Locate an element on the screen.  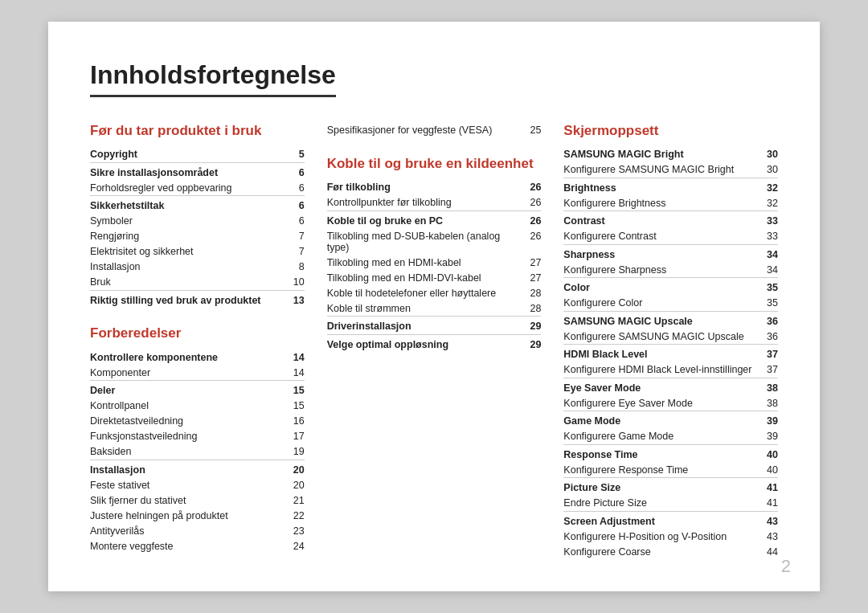
entry-label: Rengjøring is located at coordinates (187, 236).